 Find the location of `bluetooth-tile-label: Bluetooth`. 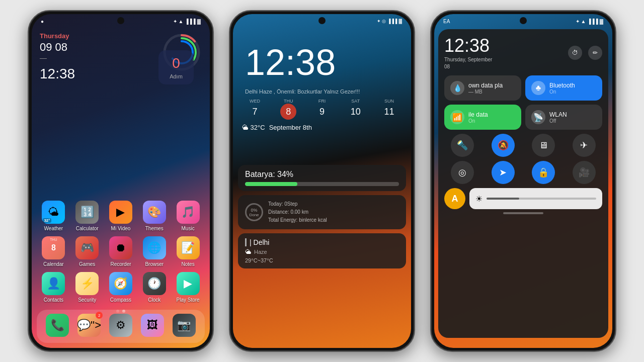

bluetooth-tile-label: Bluetooth is located at coordinates (562, 85).